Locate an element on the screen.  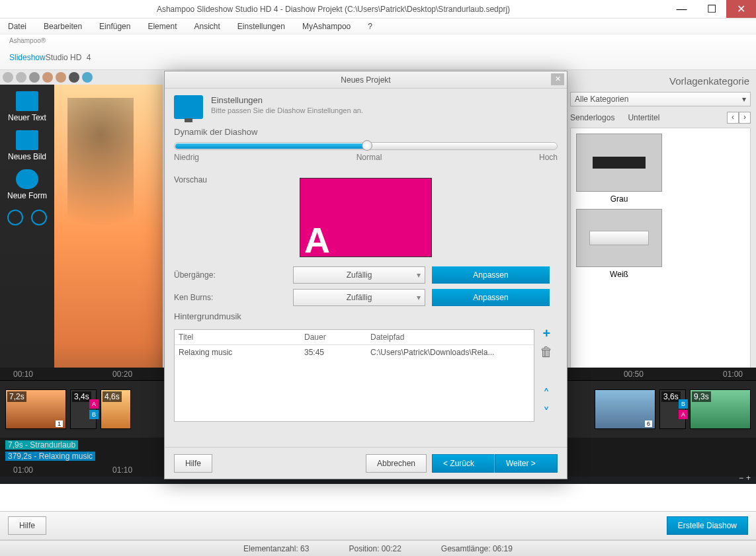
bottom-bar: Hilfe Erstelle Diashow is located at coordinates (378, 526).